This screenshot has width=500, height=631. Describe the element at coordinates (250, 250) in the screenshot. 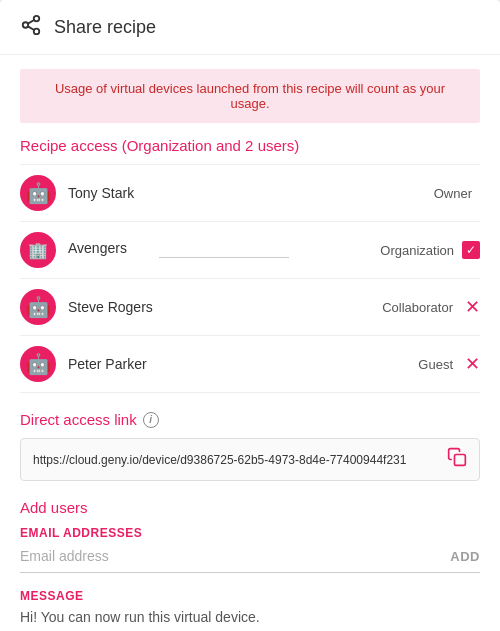

I see `table-row: 🏢 Avengers Organization ✓` at that location.